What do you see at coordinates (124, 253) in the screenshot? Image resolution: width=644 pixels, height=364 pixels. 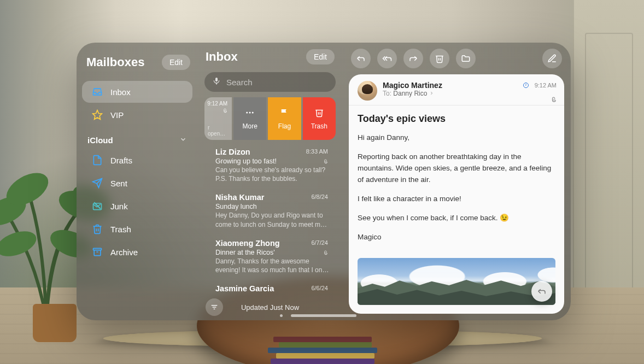 I see `sidebar-item-label: Archive` at bounding box center [124, 253].